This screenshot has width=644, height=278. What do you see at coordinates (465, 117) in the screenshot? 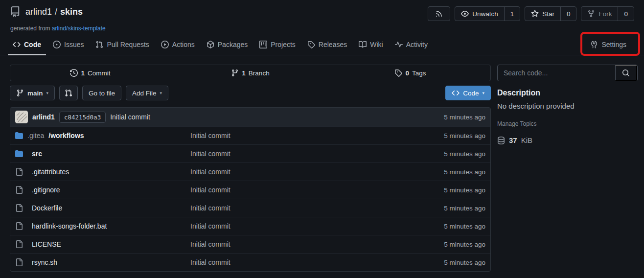
I see `commit-time: 5 minutes ago` at bounding box center [465, 117].